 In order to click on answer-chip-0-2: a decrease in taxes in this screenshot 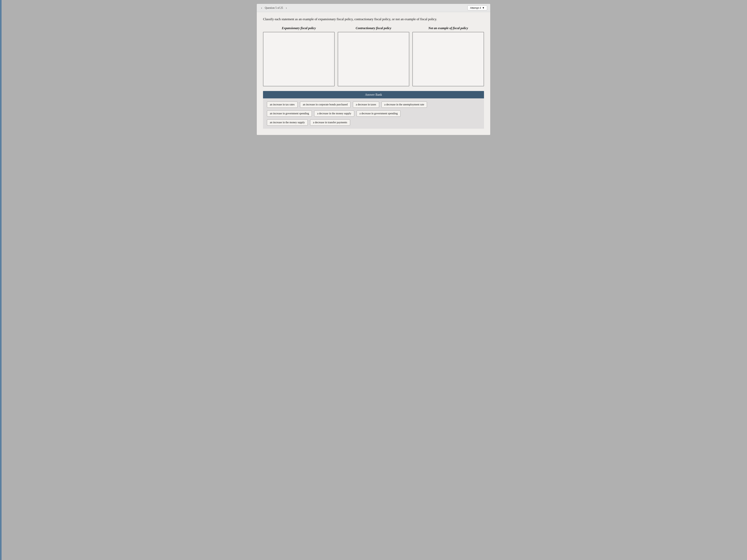, I will do `click(366, 105)`.